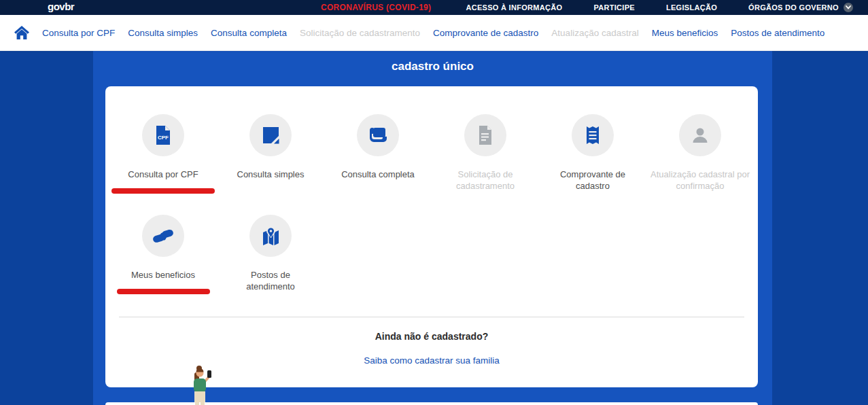 Image resolution: width=868 pixels, height=405 pixels. What do you see at coordinates (22, 33) in the screenshot?
I see `home-icon` at bounding box center [22, 33].